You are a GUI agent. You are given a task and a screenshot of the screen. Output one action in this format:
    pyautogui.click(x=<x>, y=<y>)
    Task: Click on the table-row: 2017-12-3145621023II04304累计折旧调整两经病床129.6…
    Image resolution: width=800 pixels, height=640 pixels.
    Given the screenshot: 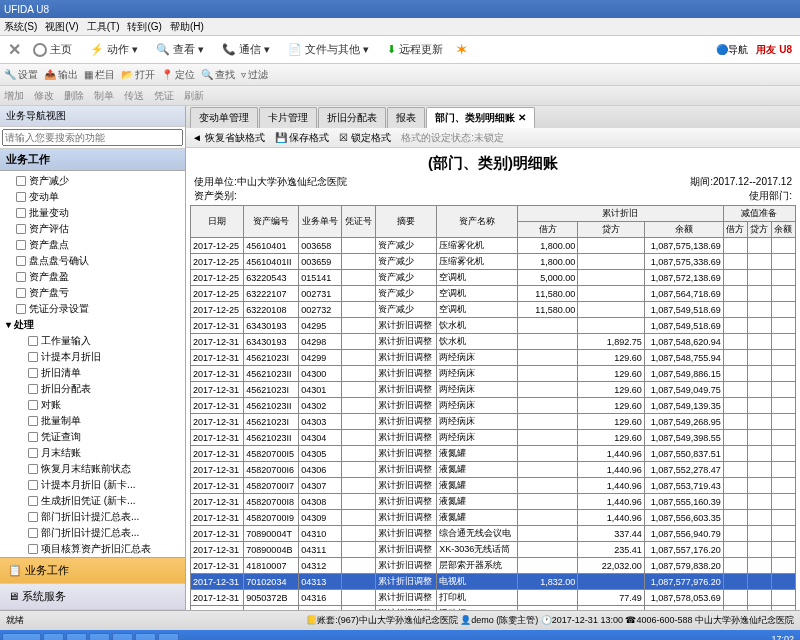 What is the action you would take?
    pyautogui.click(x=494, y=438)
    